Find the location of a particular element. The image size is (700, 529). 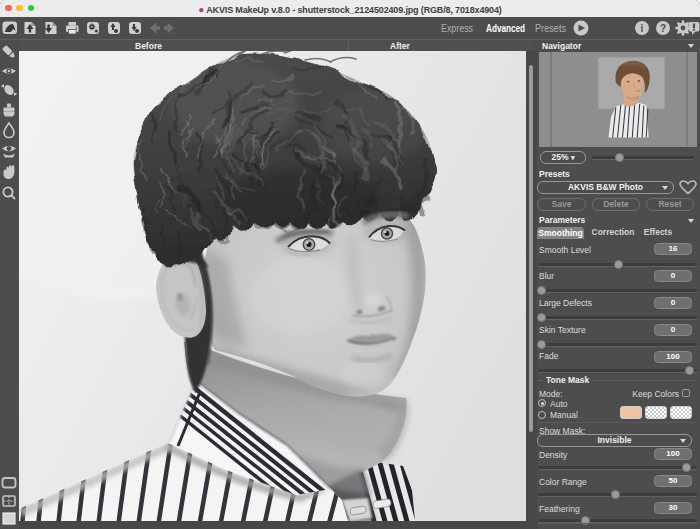

svg-text: Express is located at coordinates (457, 28).